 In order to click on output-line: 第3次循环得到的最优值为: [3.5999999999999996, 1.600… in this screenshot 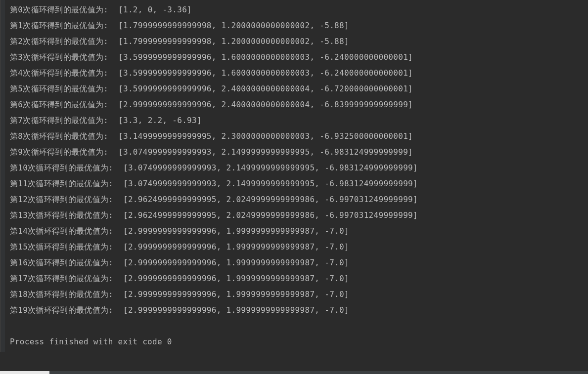, I will do `click(298, 57)`.